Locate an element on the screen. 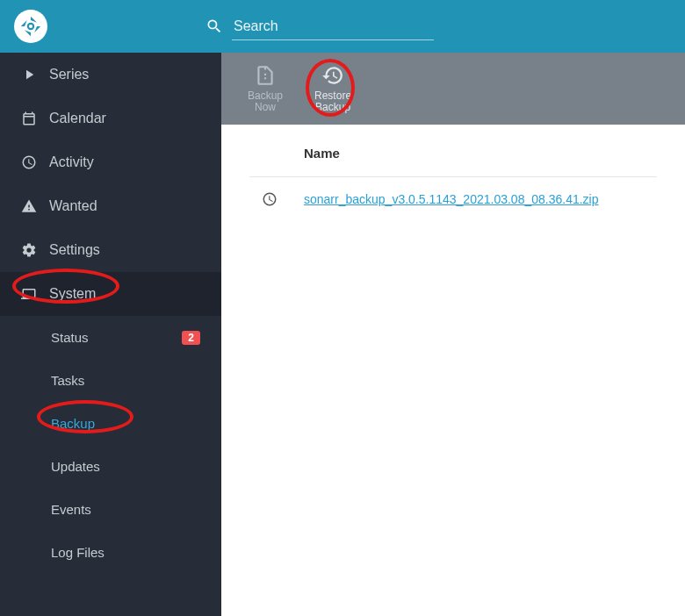 The height and width of the screenshot is (616, 685). topbar is located at coordinates (342, 26).